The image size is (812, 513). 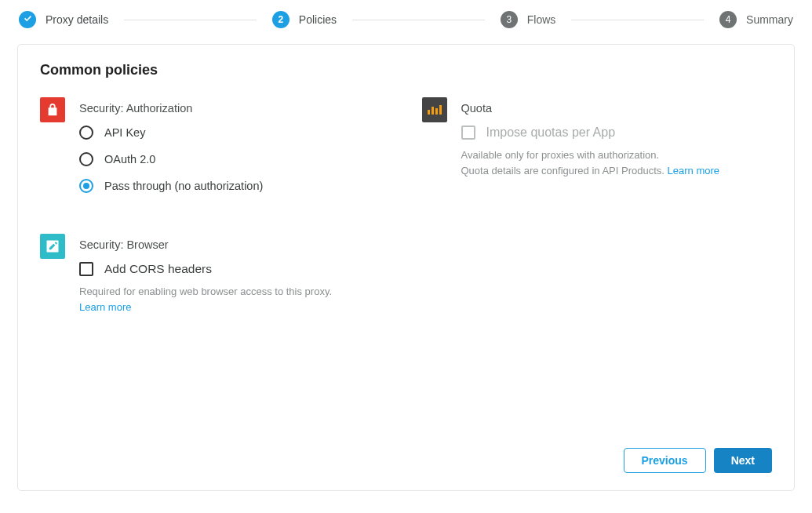 I want to click on quota-section: Quota Impose quotas per App Available on…, so click(x=598, y=138).